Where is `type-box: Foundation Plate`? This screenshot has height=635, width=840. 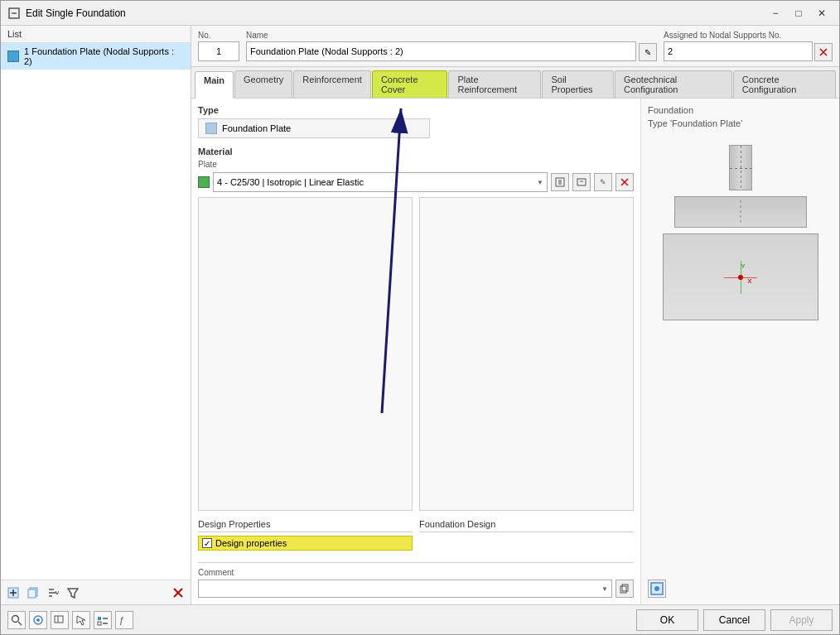 type-box: Foundation Plate is located at coordinates (314, 128).